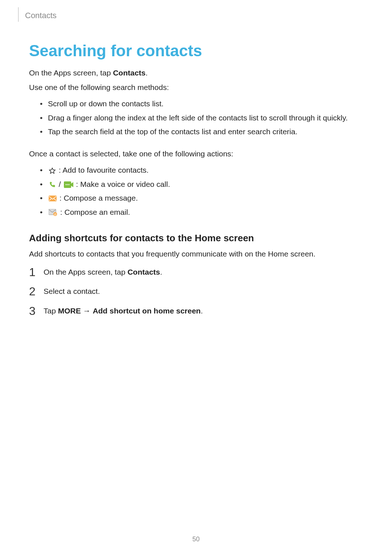 This screenshot has height=554, width=392. Describe the element at coordinates (196, 291) in the screenshot. I see `step-2: Select a contact.` at that location.